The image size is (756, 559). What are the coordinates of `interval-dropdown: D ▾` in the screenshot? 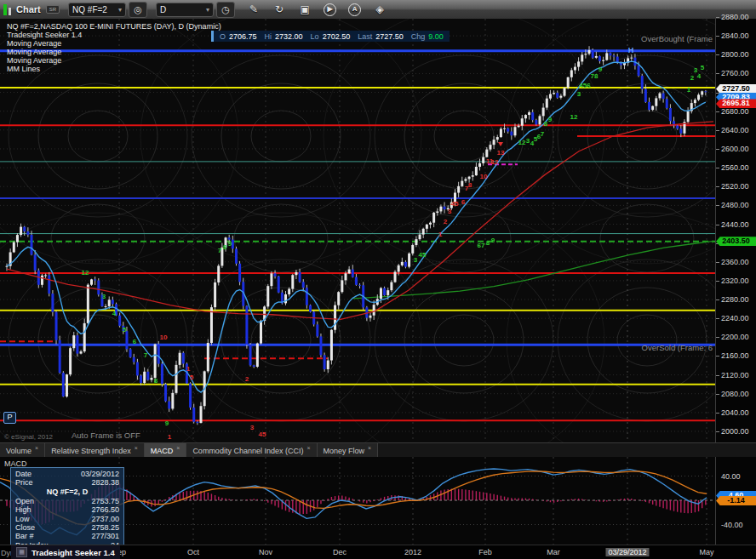 It's located at (185, 10).